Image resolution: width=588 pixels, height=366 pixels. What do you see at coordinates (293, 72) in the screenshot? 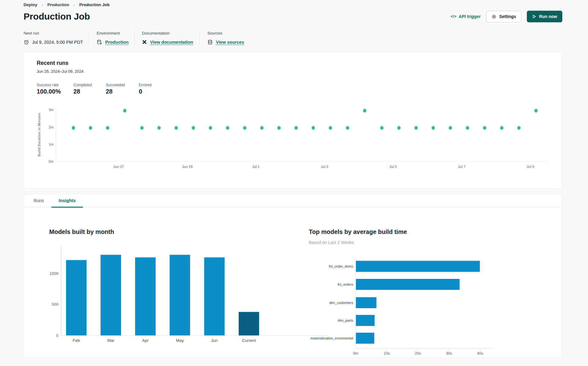
I see `recent-runs-date-range: Jun 25, 2024–Jul 09, 2024` at bounding box center [293, 72].